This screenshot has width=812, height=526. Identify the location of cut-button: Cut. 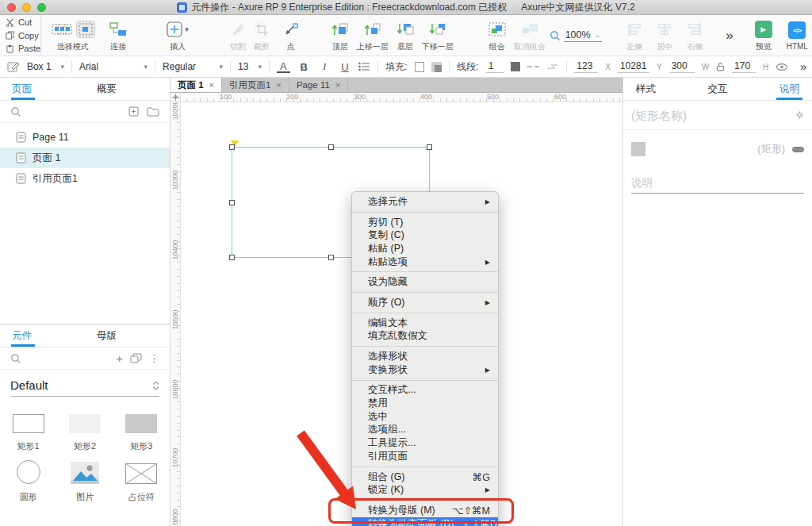
(23, 22).